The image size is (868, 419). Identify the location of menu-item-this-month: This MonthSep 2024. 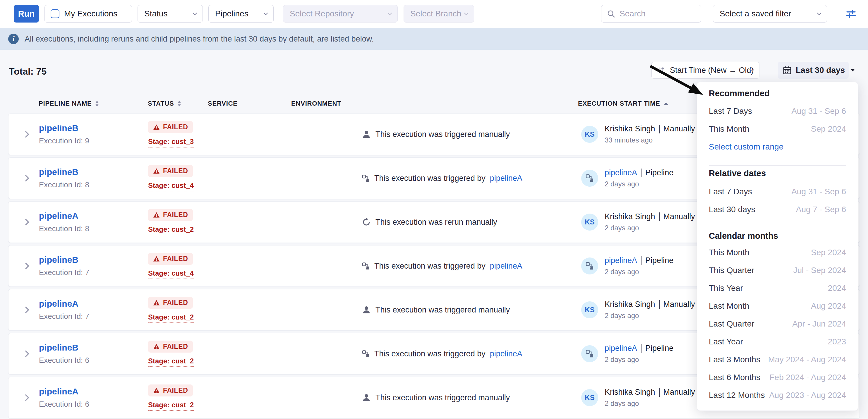
(778, 129).